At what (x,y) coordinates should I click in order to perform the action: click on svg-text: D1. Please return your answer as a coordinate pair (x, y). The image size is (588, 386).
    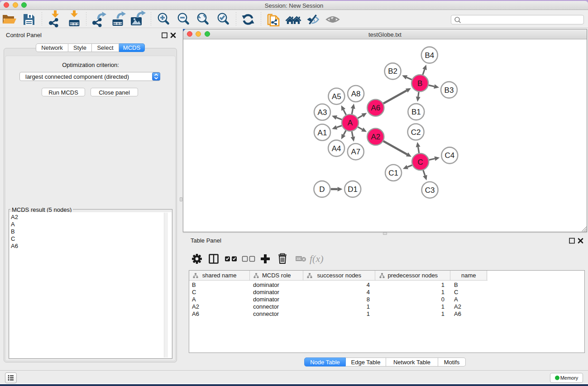
    Looking at the image, I should click on (353, 189).